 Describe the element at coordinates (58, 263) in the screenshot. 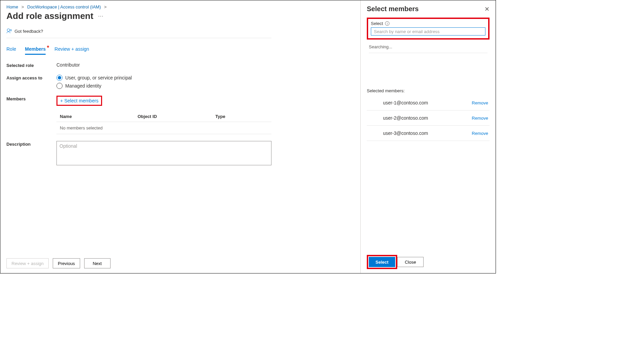

I see `footer-buttons: Review + assign Previous Next` at that location.